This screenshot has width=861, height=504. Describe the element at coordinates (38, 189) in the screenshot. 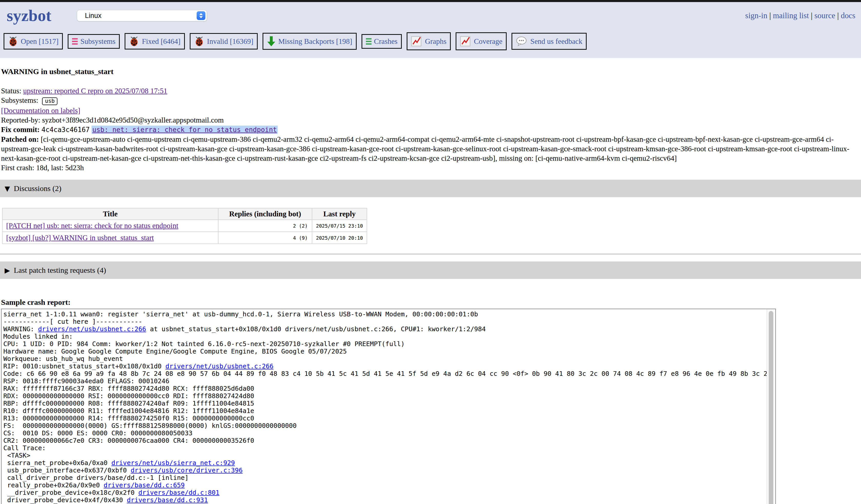

I see `discussions-section-label: Discussions (2)` at that location.